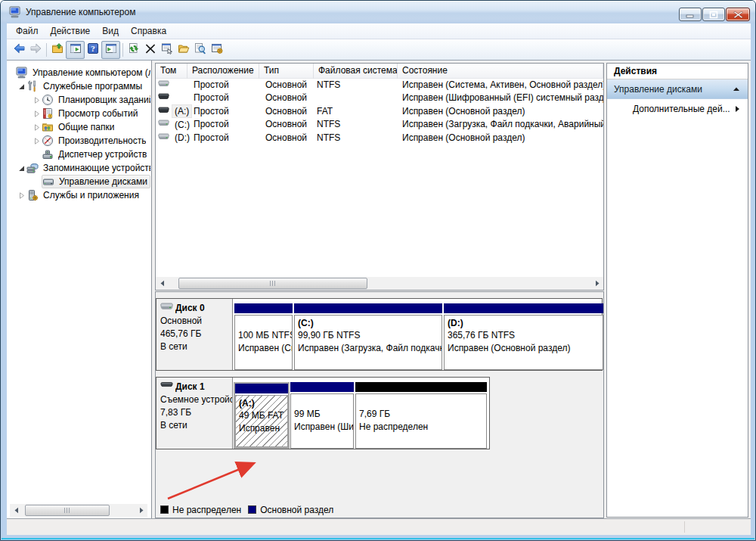 Image resolution: width=756 pixels, height=541 pixels. I want to click on legend-label-0: Не распределен, so click(207, 510).